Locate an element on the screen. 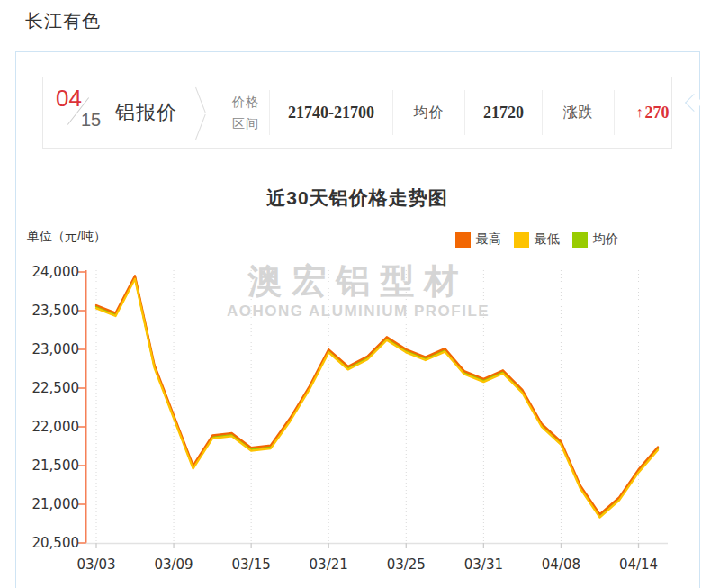 The height and width of the screenshot is (588, 720). x-tick-label: 03/09 is located at coordinates (174, 565).